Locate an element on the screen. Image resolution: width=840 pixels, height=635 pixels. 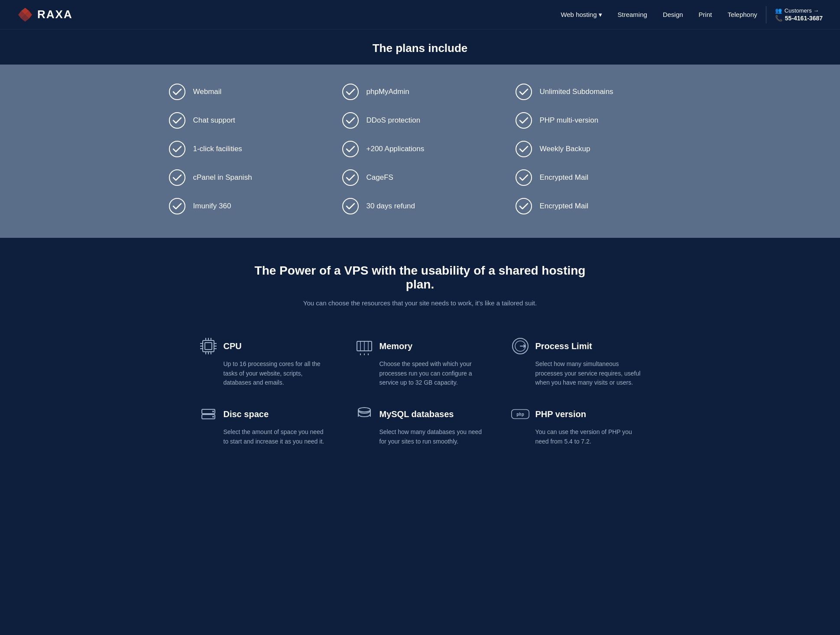
plans-title: The plans include is located at coordinates (420, 49).